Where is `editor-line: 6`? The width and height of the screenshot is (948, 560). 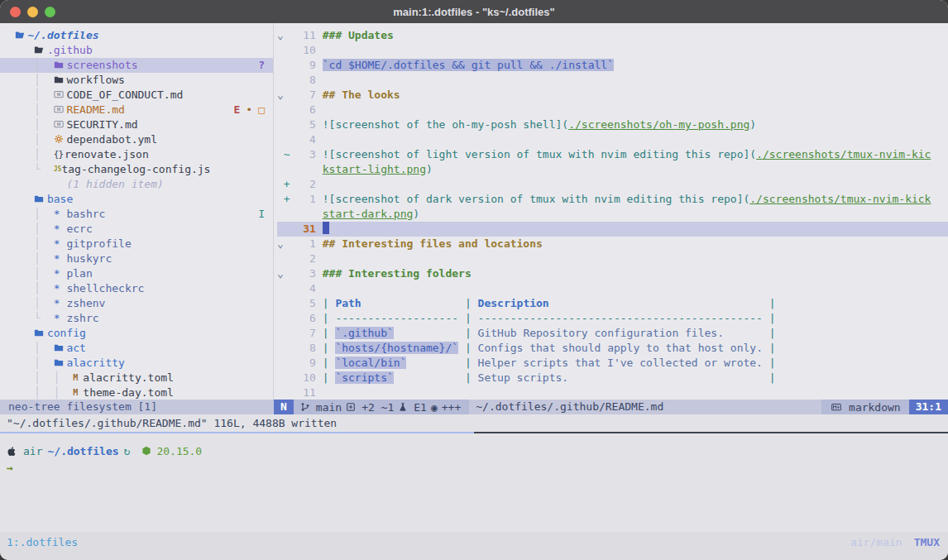
editor-line: 6 is located at coordinates (612, 110).